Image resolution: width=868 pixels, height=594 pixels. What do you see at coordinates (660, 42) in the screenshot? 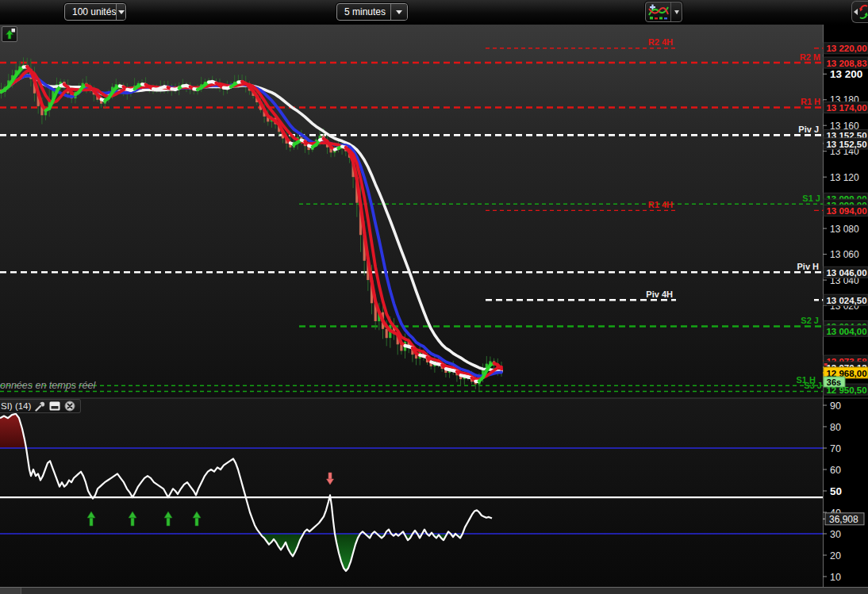
I see `svg-text: R2 4H` at bounding box center [660, 42].